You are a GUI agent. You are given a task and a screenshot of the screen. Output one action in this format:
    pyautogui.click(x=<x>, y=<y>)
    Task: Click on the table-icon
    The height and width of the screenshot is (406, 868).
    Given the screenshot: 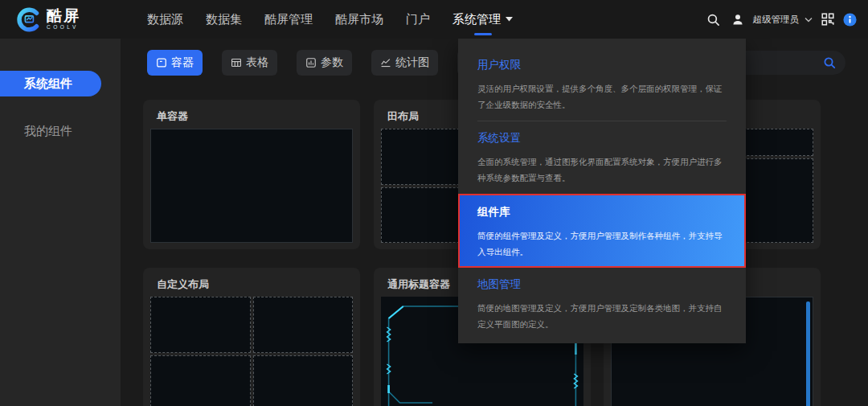 What is the action you would take?
    pyautogui.click(x=236, y=63)
    